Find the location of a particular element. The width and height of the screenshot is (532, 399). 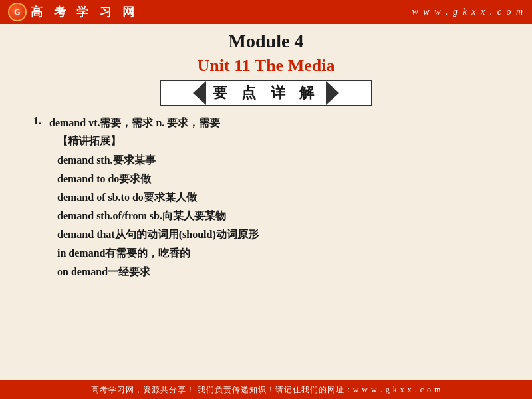

sub-item: demand sth.要求某事 is located at coordinates (281, 160).